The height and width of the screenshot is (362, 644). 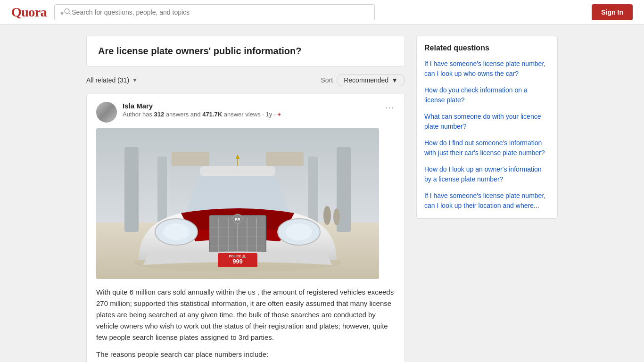 I want to click on answer-paragraph-2: The reasons people search car place numb…, so click(x=246, y=354).